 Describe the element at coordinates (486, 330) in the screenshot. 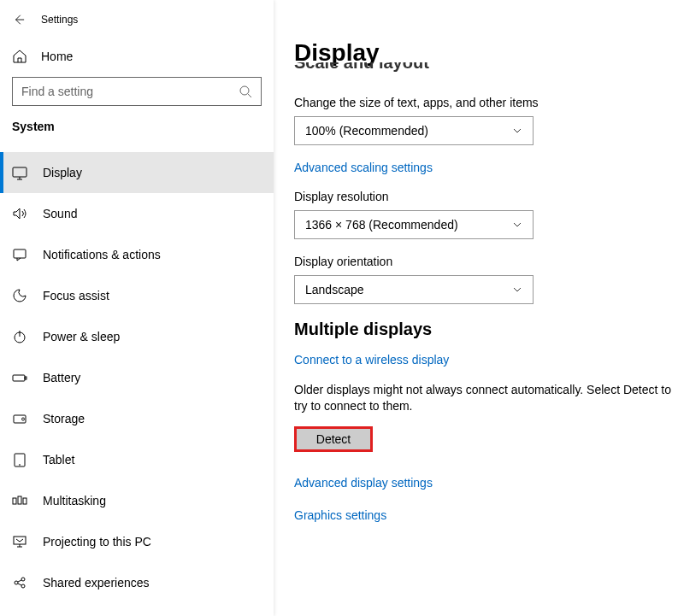

I see `multiple-displays-heading: Multiple displays` at that location.